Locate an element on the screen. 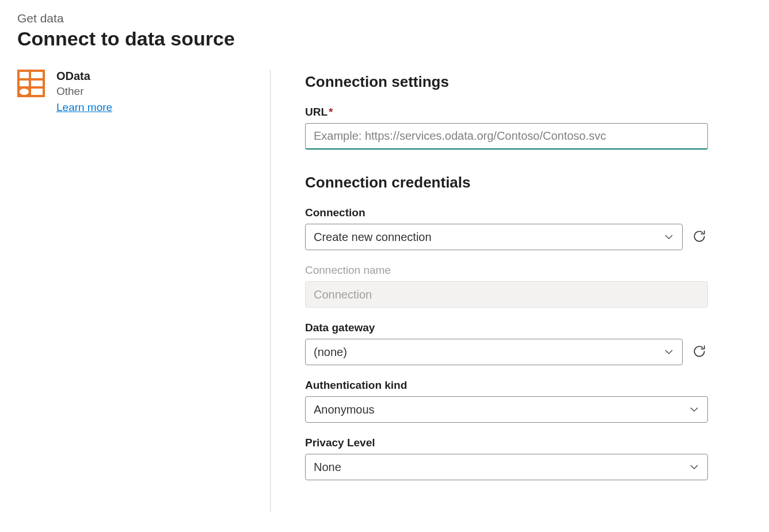  refresh-gateway-button is located at coordinates (699, 352).